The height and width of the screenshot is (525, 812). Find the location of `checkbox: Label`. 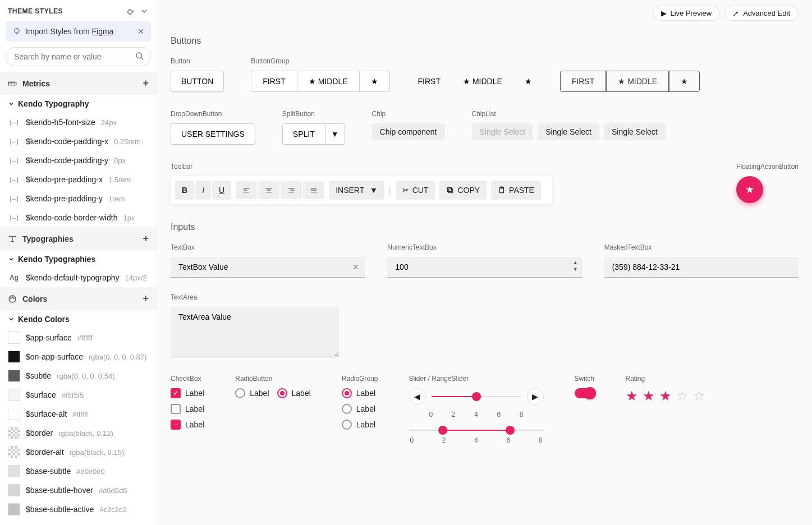

checkbox: Label is located at coordinates (187, 409).